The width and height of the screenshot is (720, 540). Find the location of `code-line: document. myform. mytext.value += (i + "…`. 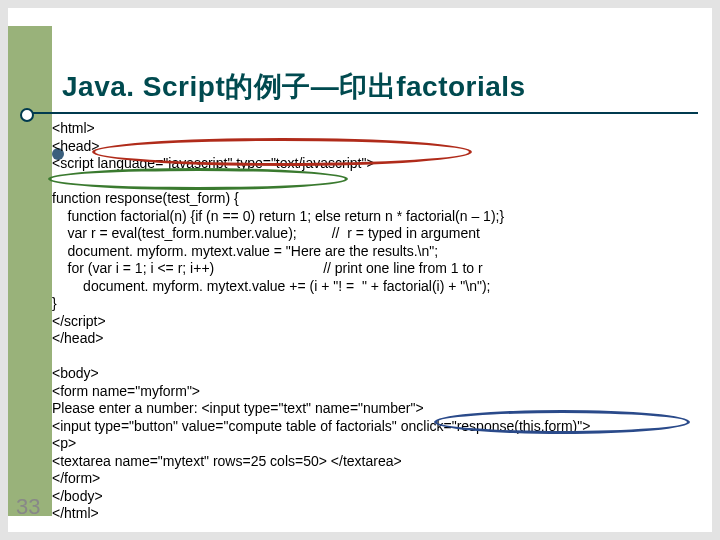

code-line: document. myform. mytext.value += (i + "… is located at coordinates (271, 286).